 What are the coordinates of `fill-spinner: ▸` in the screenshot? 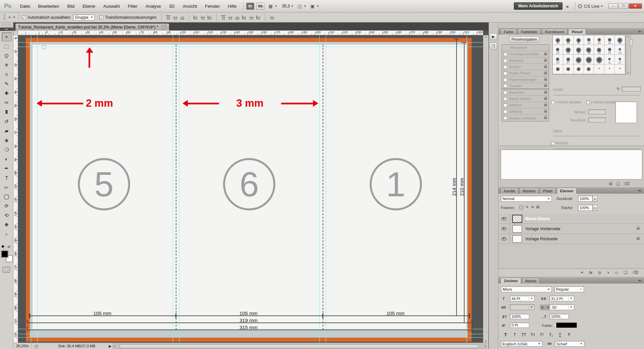 It's located at (595, 208).